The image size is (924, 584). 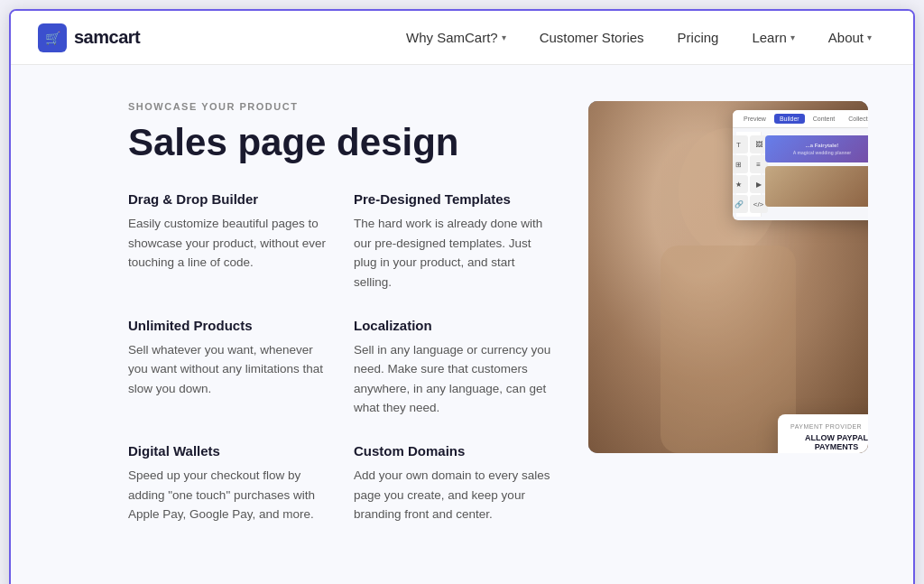 I want to click on feature-custom-domains: Custom Domains Add your own domain to ev…, so click(x=453, y=484).